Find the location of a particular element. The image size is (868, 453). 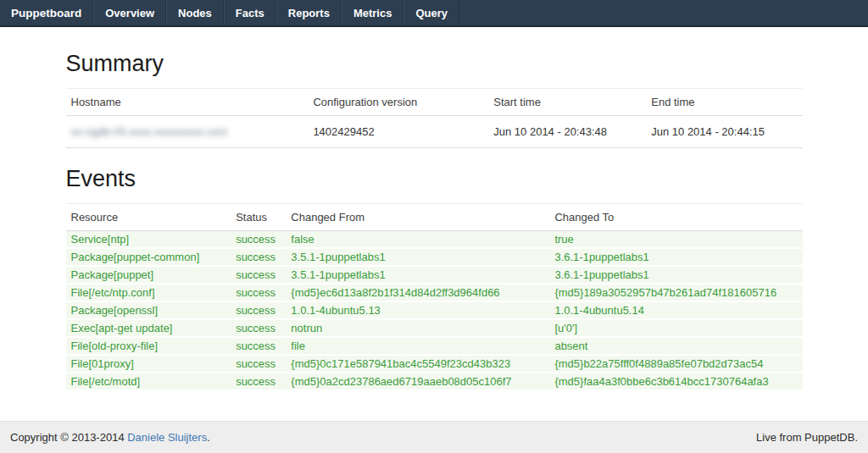

summary-end-time: Jun 10 2014 - 20:44:15 is located at coordinates (724, 132).